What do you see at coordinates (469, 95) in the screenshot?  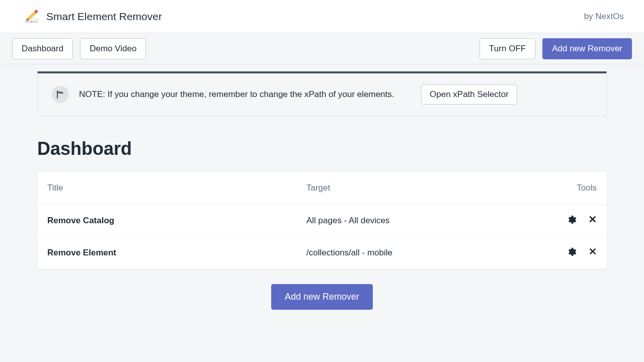 I see `open-xpath-selector-button: Open xPath Selector` at bounding box center [469, 95].